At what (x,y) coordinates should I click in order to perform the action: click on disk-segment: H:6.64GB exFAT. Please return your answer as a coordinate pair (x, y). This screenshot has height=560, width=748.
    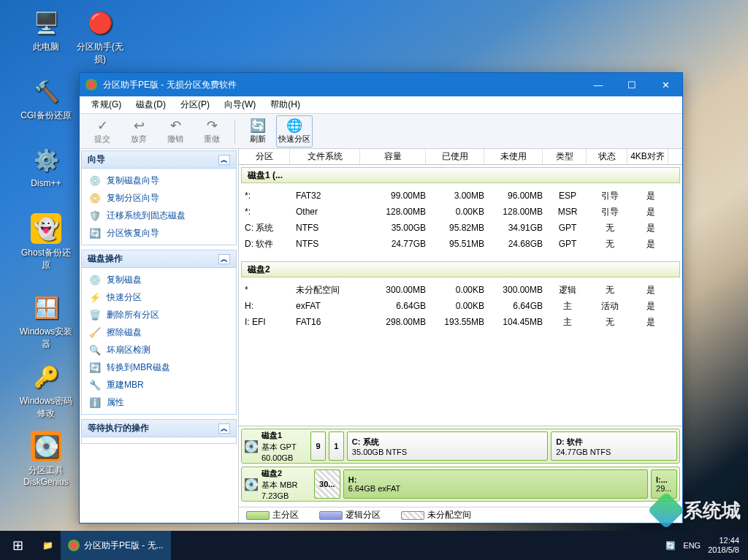
    Looking at the image, I should click on (495, 484).